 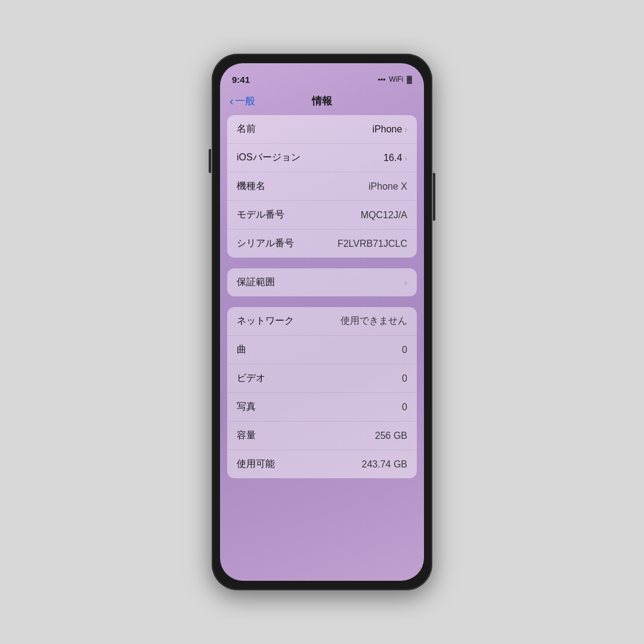 I want to click on table-row: シリアル番号 F2LVRB71JCLC, so click(x=322, y=243).